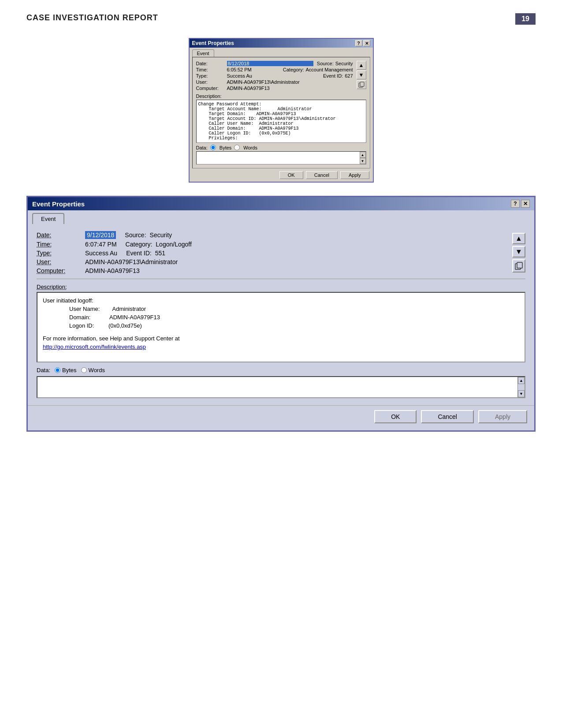 The height and width of the screenshot is (728, 562). Describe the element at coordinates (281, 96) in the screenshot. I see `small-description-label: Description:` at that location.